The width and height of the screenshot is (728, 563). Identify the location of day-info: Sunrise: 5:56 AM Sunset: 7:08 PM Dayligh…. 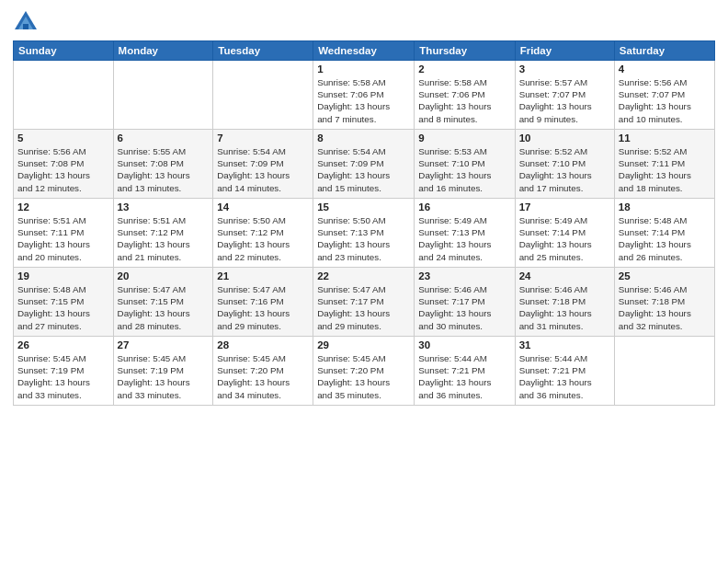
(63, 169).